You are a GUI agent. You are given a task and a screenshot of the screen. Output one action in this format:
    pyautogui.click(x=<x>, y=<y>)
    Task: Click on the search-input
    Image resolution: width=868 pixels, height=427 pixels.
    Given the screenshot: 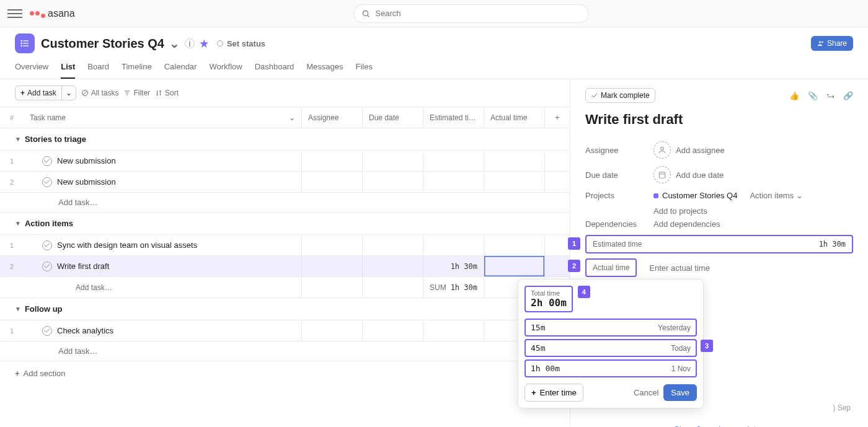 What is the action you would take?
    pyautogui.click(x=478, y=14)
    